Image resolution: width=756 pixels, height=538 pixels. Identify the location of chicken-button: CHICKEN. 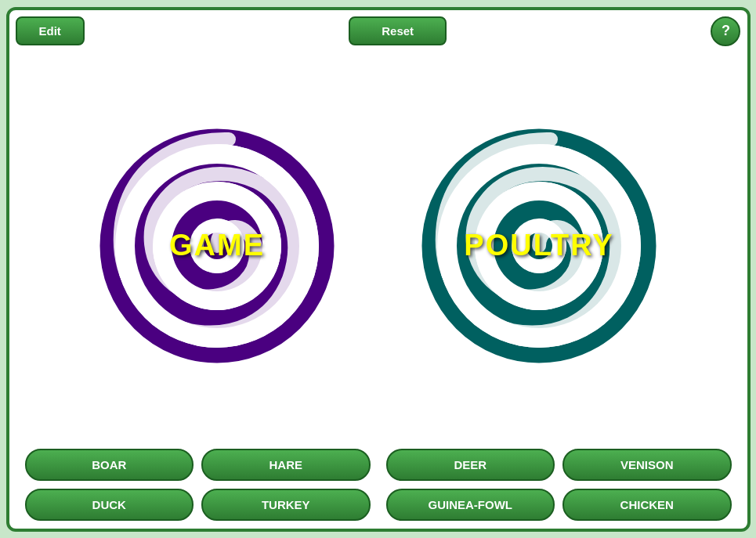
(647, 504).